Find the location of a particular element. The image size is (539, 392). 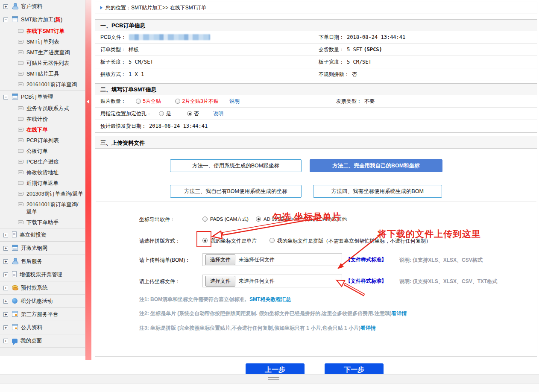

method4-button: 方法四、我有坐标使用系统生成的BOM is located at coordinates (378, 191).